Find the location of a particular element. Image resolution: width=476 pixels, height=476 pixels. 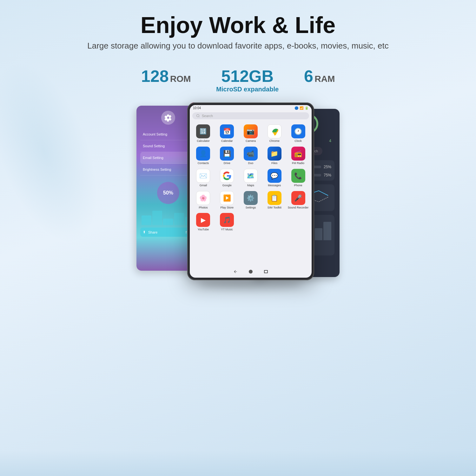

search-bar: Search is located at coordinates (251, 116).